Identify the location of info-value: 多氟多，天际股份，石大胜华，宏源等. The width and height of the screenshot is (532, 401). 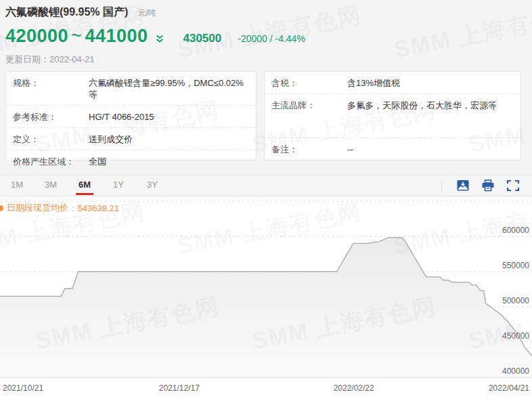
(422, 106).